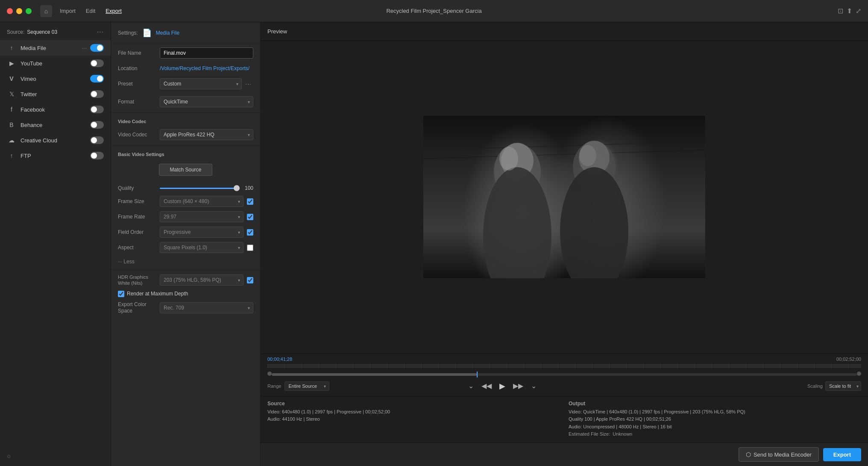 The width and height of the screenshot is (868, 466). What do you see at coordinates (56, 79) in the screenshot?
I see `sidebar-item-vimeo: V Vimeo` at bounding box center [56, 79].